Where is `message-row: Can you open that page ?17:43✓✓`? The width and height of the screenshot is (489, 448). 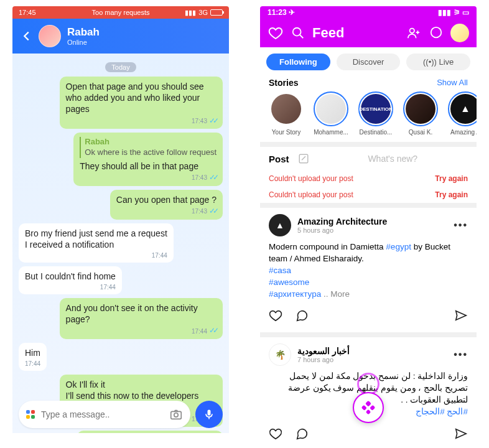 message-row: Can you open that page ?17:43✓✓ is located at coordinates (121, 205).